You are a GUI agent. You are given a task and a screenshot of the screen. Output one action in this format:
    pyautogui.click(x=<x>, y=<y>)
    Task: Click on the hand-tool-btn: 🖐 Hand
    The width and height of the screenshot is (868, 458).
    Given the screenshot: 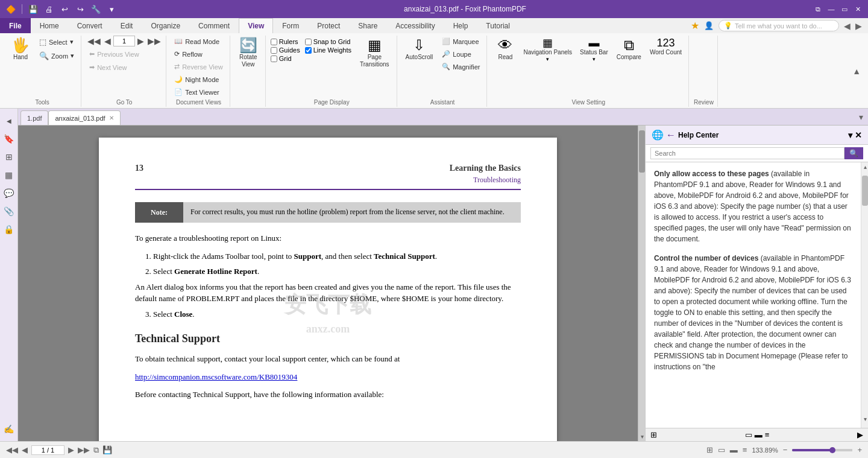 What is the action you would take?
    pyautogui.click(x=20, y=49)
    